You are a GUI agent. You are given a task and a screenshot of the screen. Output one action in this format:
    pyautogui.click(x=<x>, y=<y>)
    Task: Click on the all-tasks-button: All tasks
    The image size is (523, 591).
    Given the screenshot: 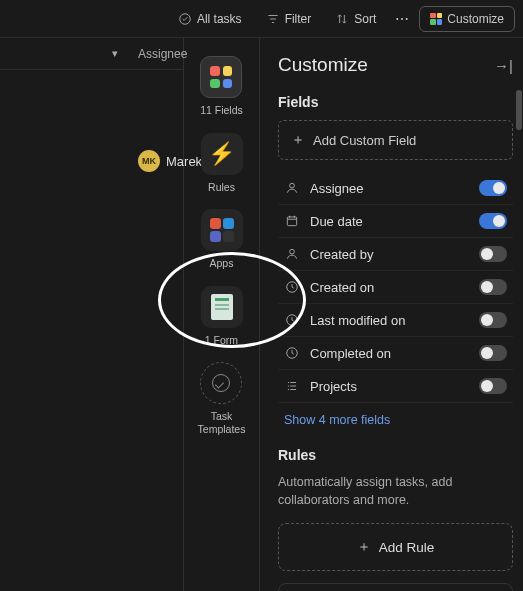 What is the action you would take?
    pyautogui.click(x=210, y=19)
    